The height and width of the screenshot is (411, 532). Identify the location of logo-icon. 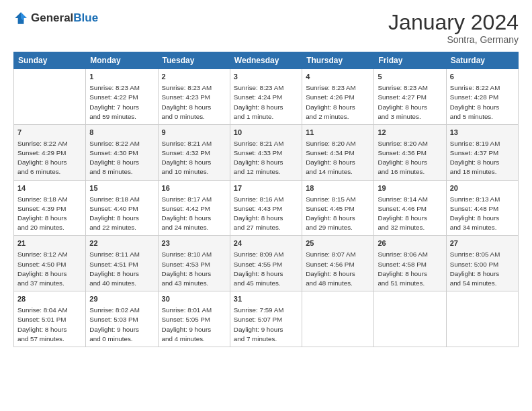
(21, 18).